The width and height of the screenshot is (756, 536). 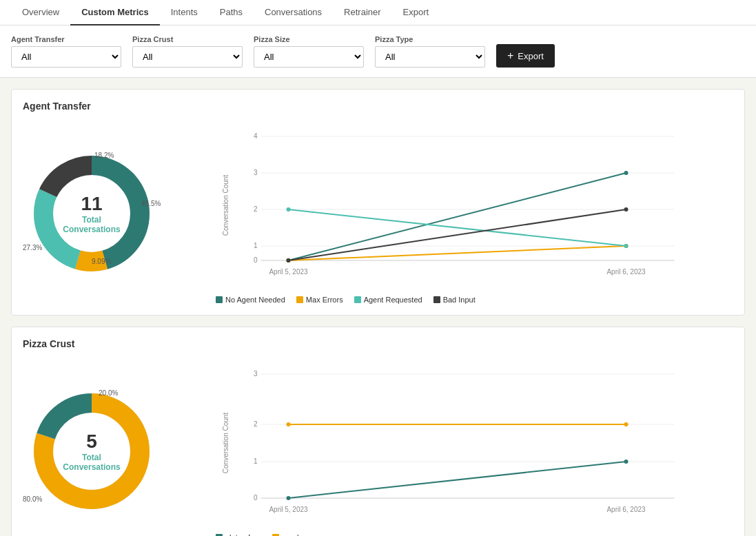 I want to click on filter-pizza-crust-select: All, so click(x=187, y=56).